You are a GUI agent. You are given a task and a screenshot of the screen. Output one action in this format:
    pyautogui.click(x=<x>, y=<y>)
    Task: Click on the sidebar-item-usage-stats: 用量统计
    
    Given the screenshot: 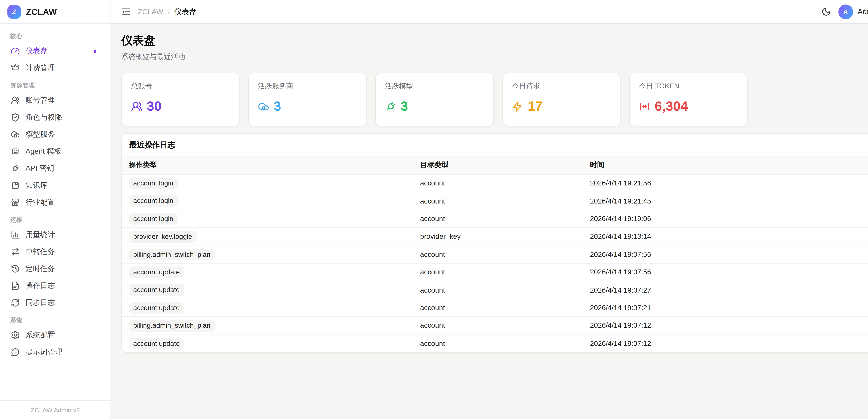 What is the action you would take?
    pyautogui.click(x=55, y=235)
    